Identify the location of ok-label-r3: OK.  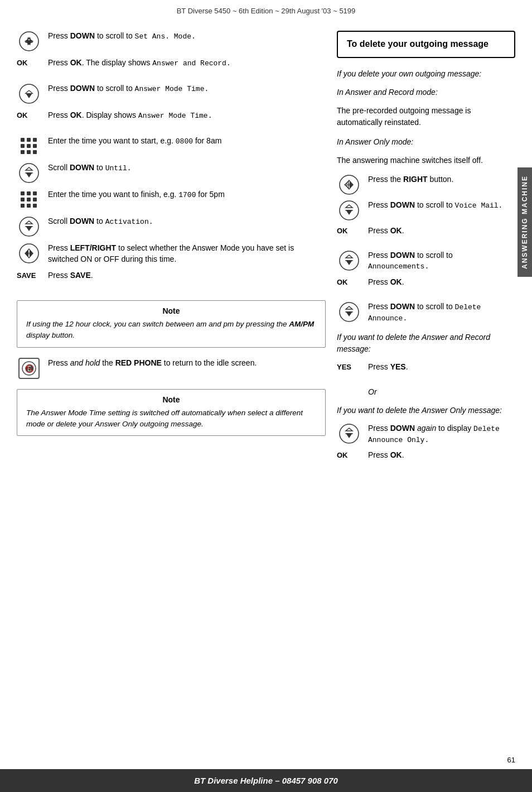
(349, 454).